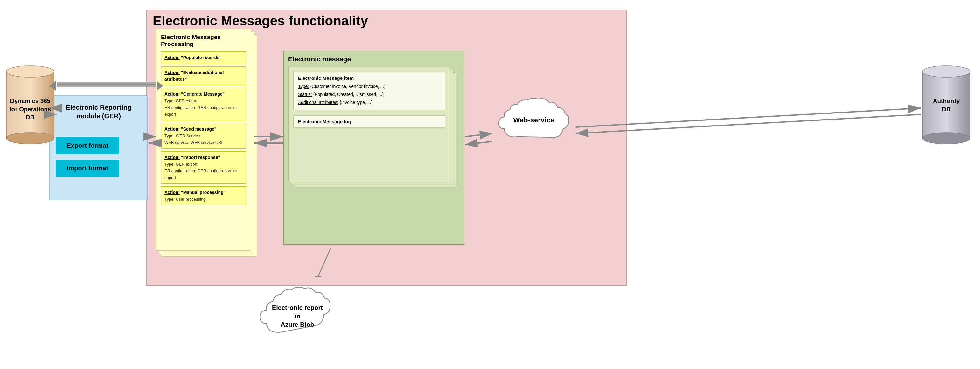 This screenshot has width=980, height=369. Describe the element at coordinates (88, 168) in the screenshot. I see `import-format-button: Import format` at that location.